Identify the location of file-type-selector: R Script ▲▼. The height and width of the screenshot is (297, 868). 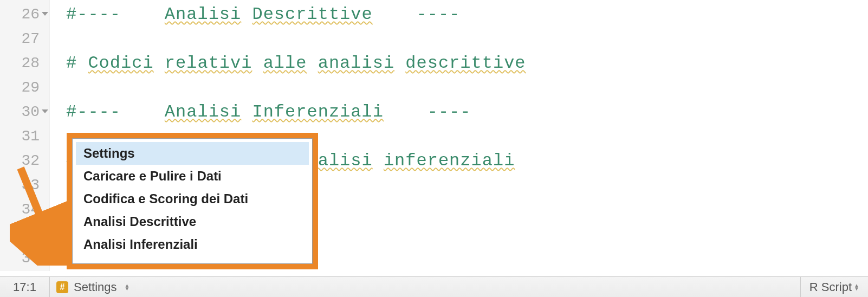
(834, 287).